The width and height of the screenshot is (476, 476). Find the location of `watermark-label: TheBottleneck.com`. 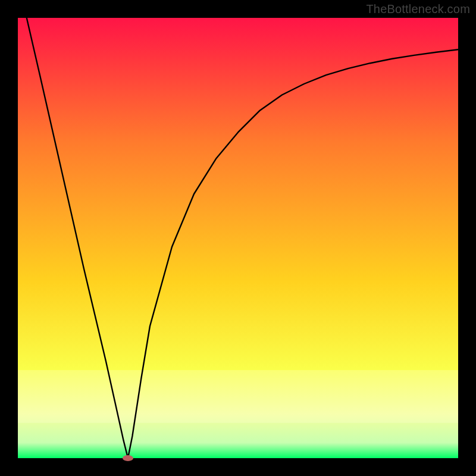

watermark-label: TheBottleneck.com is located at coordinates (418, 10).